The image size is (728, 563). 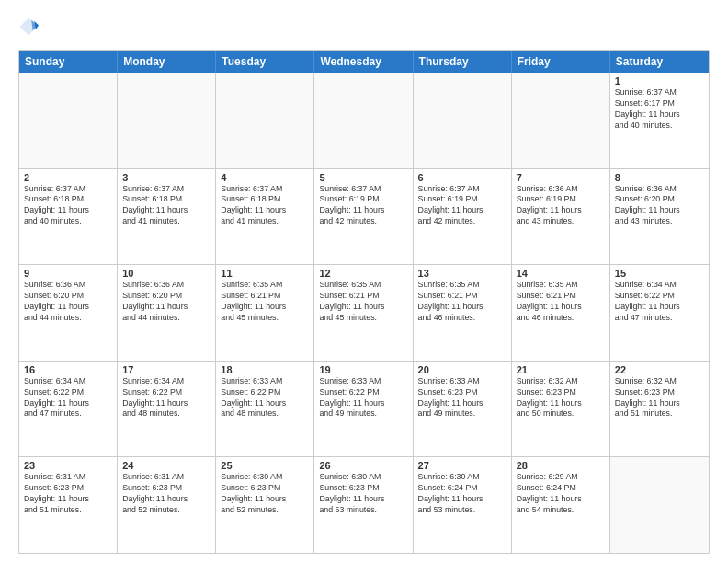 What do you see at coordinates (68, 465) in the screenshot?
I see `day-number: 23` at bounding box center [68, 465].